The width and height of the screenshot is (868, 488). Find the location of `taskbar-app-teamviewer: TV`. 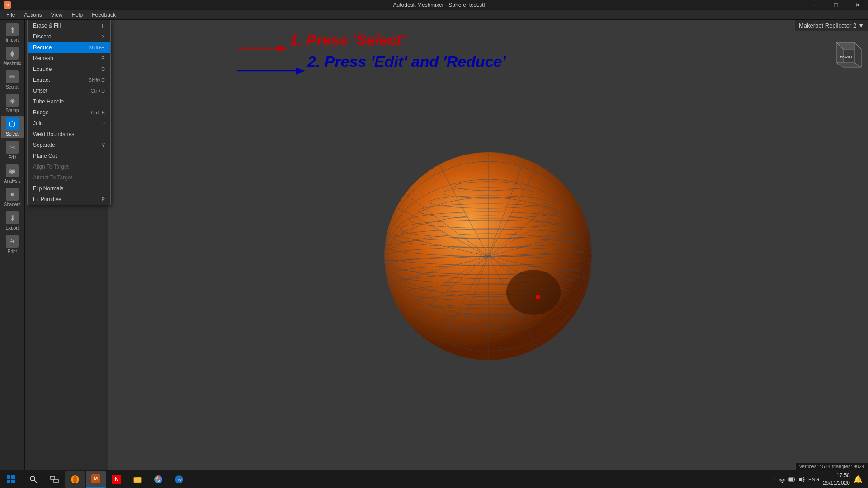

taskbar-app-teamviewer: TV is located at coordinates (179, 479).